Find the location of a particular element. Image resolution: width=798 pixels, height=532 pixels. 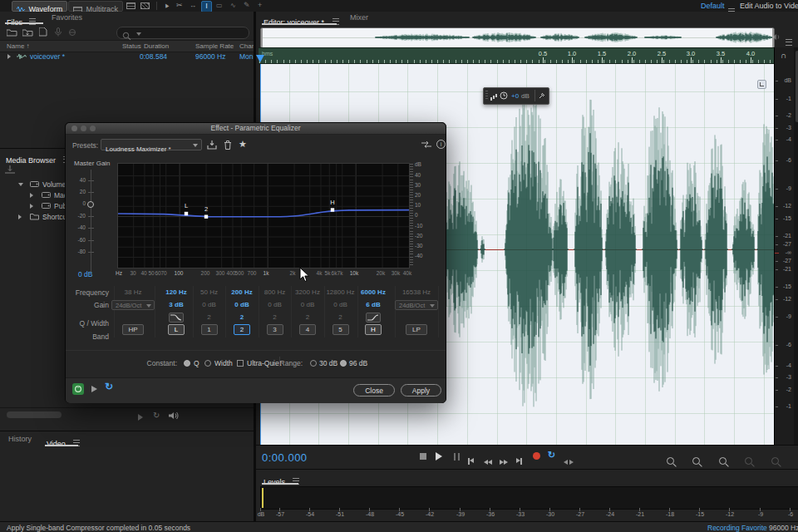

edit-audio-to-video-label: Edit Audio to Video is located at coordinates (769, 6).